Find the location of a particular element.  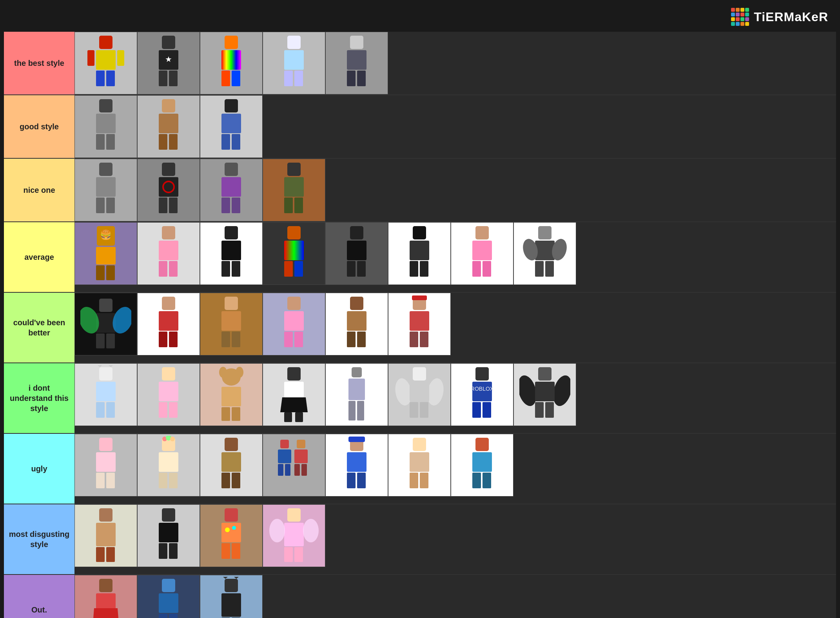

tier-label-e: i dont understand this style is located at coordinates (39, 398).